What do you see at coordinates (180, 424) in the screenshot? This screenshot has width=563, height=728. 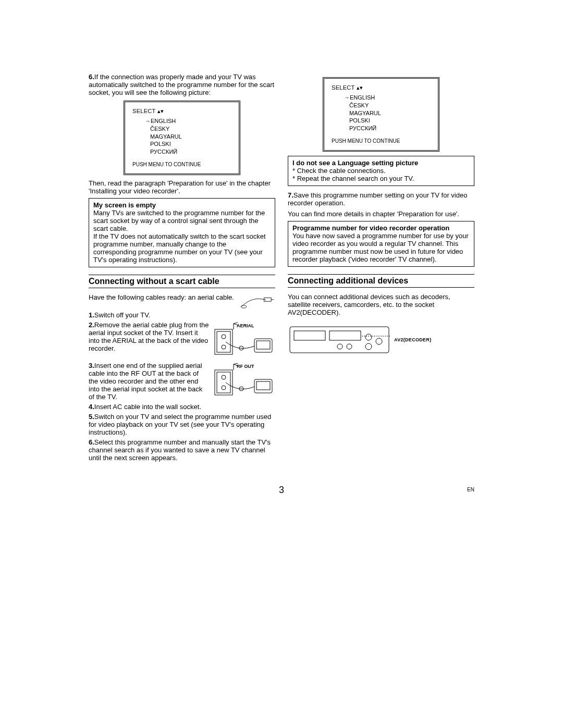 I see `step-text: Switch on your TV and select the program…` at bounding box center [180, 424].